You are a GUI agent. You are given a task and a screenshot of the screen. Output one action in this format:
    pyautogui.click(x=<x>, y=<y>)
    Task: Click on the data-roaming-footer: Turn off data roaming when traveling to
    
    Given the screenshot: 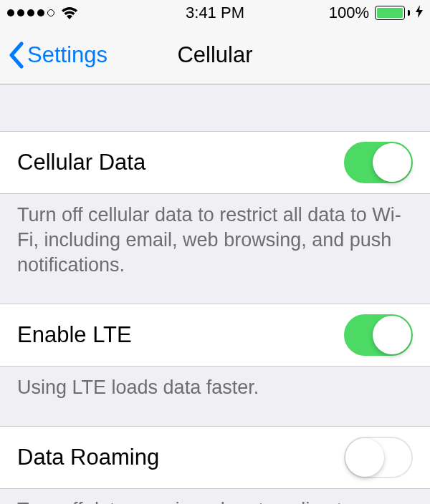 What is the action you would take?
    pyautogui.click(x=215, y=497)
    